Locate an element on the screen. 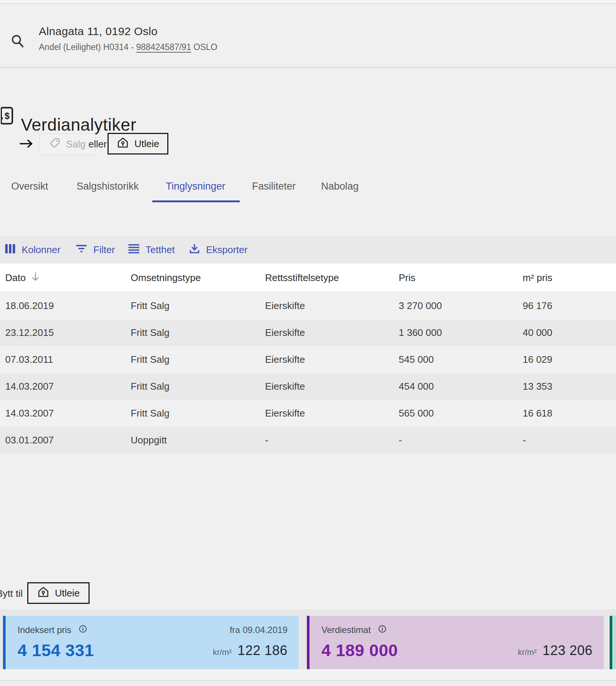  cell-dato: 03.01.2007 is located at coordinates (68, 440).